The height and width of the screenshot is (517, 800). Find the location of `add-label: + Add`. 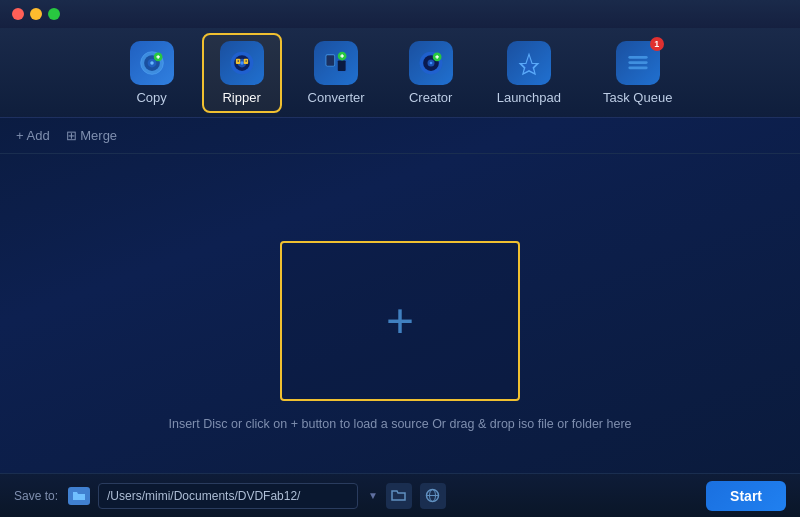

add-label: + Add is located at coordinates (33, 136).